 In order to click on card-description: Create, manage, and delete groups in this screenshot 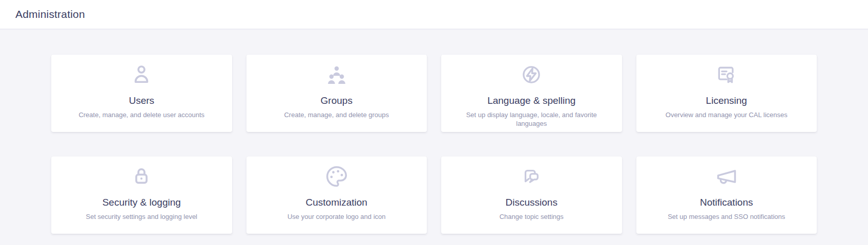, I will do `click(336, 116)`.